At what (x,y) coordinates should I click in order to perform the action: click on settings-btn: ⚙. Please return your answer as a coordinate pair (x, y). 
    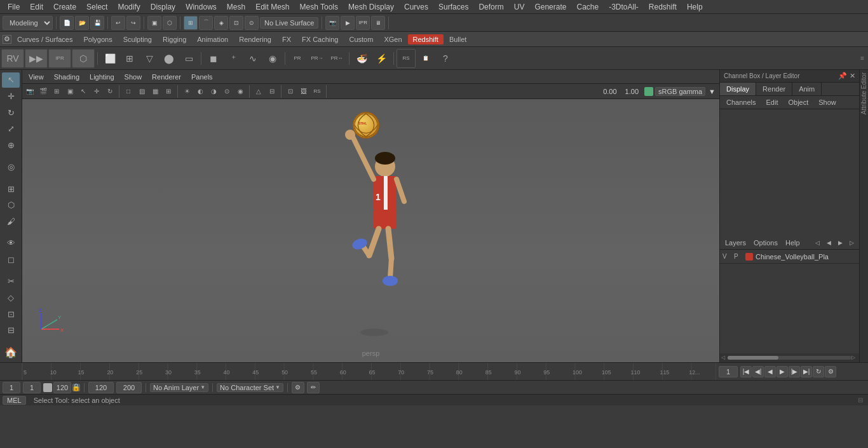
    Looking at the image, I should click on (831, 372).